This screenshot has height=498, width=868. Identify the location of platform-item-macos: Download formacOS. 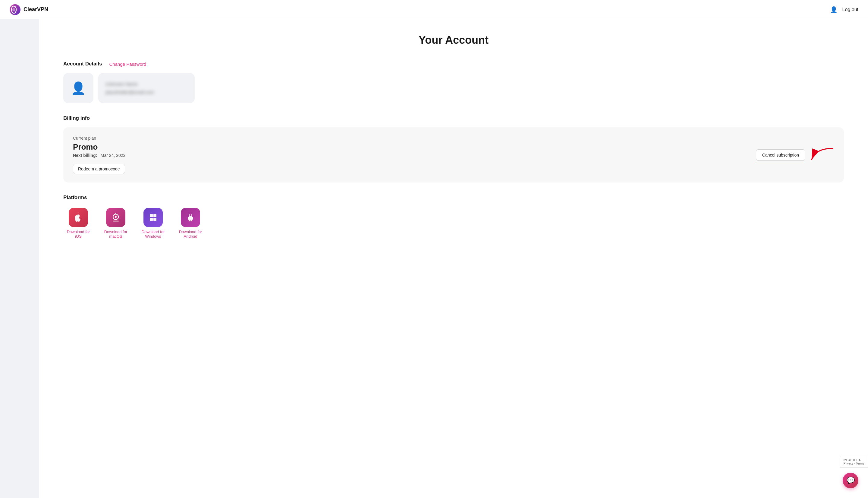
(116, 223).